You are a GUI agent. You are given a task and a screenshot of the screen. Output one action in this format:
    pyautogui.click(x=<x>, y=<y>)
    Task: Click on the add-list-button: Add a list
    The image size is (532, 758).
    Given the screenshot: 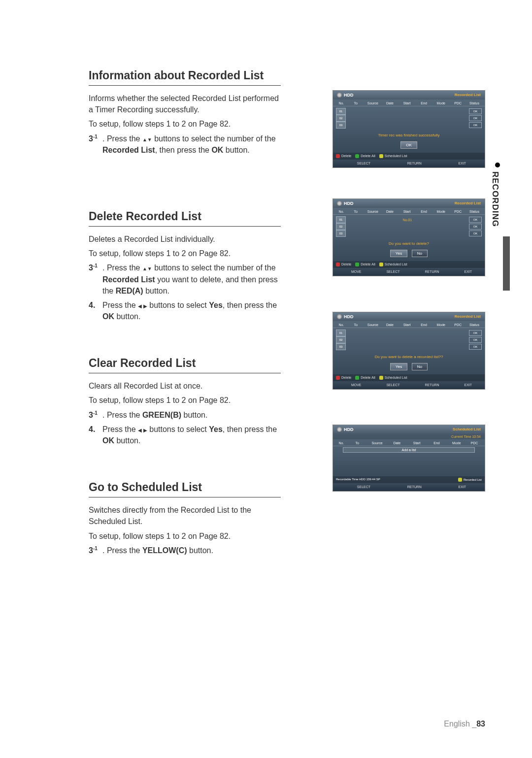 What is the action you would take?
    pyautogui.click(x=409, y=450)
    